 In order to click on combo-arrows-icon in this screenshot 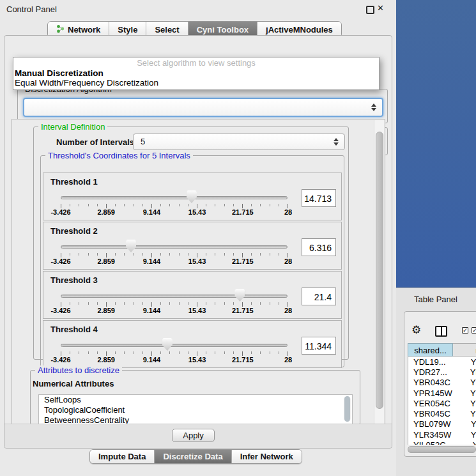, I will do `click(374, 107)`.